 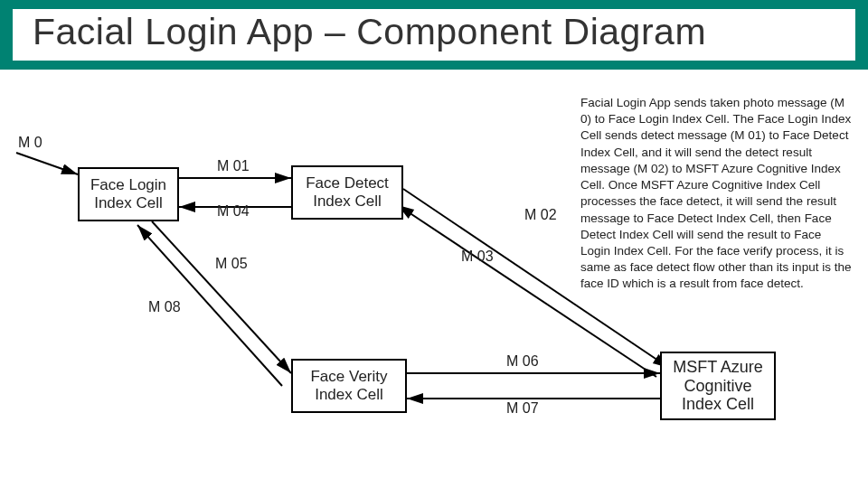 I want to click on label-m01: M 01, so click(x=233, y=166).